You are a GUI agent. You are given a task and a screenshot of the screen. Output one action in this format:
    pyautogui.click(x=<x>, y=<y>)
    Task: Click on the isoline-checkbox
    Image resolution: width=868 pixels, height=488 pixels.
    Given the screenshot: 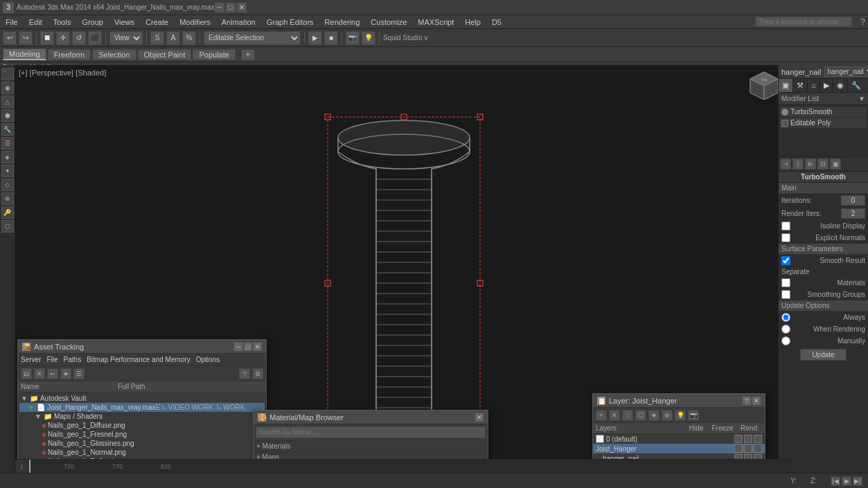 What is the action you would take?
    pyautogui.click(x=786, y=226)
    